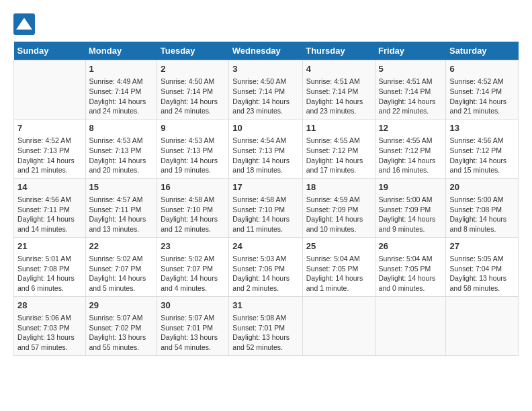 This screenshot has height=411, width=532. Describe the element at coordinates (193, 215) in the screenshot. I see `day-info: Sunrise: 4:58 AM Sunset: 7:10 PM Dayligh…` at that location.